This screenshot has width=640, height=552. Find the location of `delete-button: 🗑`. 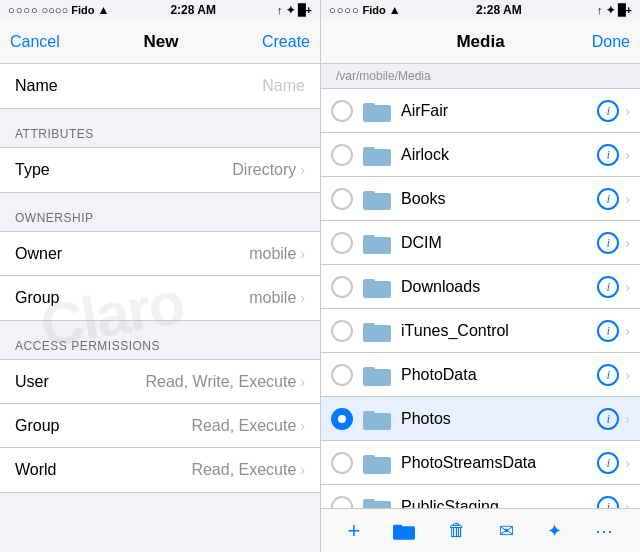

delete-button: 🗑 is located at coordinates (457, 530).